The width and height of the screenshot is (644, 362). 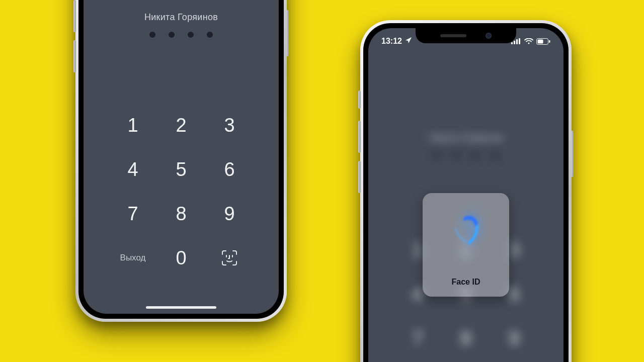 I want to click on faceid-button, so click(x=229, y=258).